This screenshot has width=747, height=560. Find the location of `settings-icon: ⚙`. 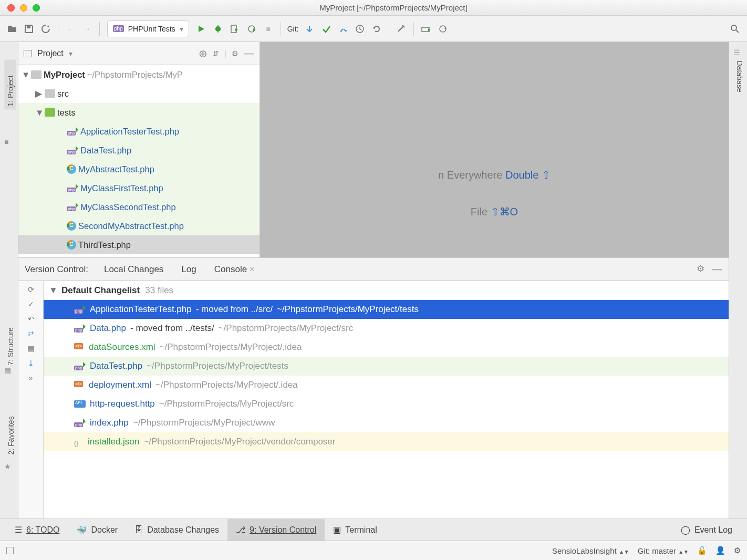

settings-icon: ⚙ is located at coordinates (738, 551).